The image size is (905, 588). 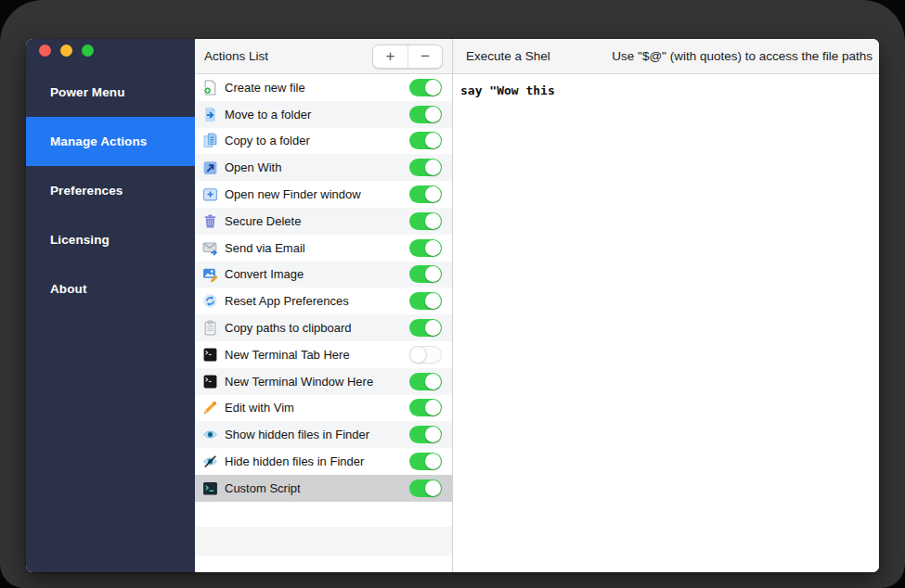 What do you see at coordinates (323, 221) in the screenshot?
I see `action-row: Secure Delete` at bounding box center [323, 221].